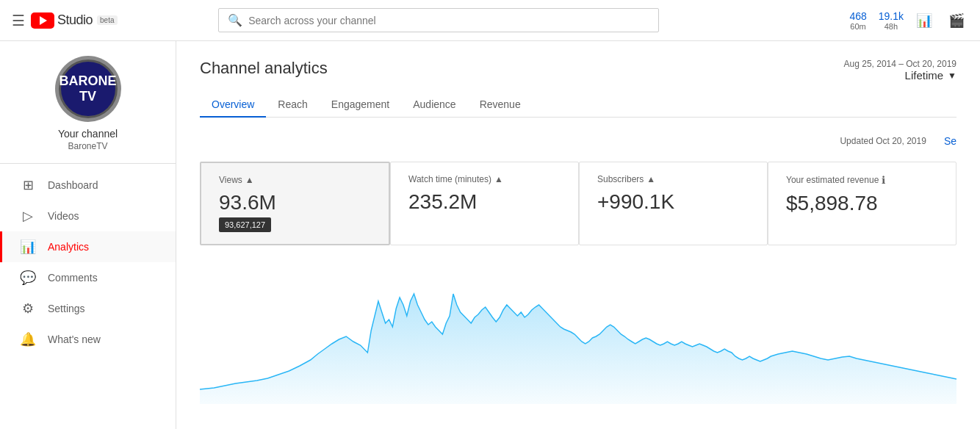  What do you see at coordinates (862, 180) in the screenshot?
I see `metric-label-3: Your estimated revenue ℹ` at bounding box center [862, 180].